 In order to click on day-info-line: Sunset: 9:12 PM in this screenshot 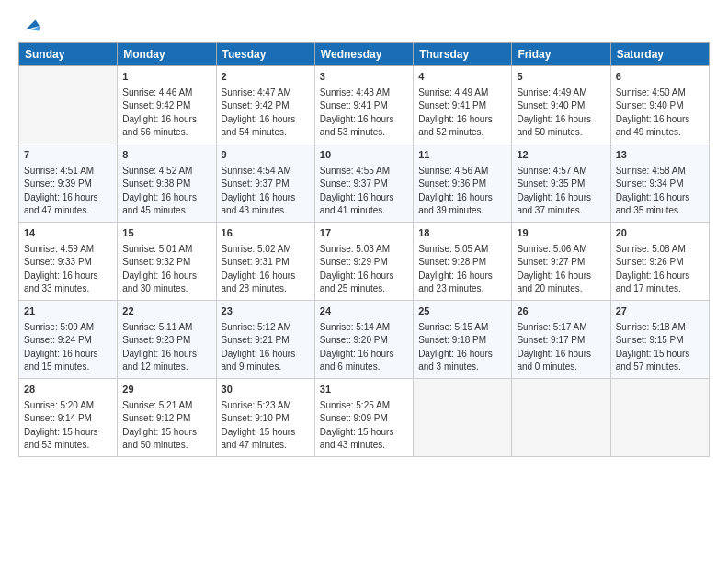, I will do `click(166, 419)`.